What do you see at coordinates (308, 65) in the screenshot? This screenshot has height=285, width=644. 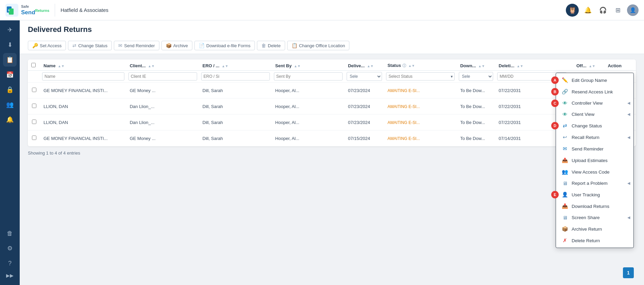 I see `header-sent-by: Sent By ▲▼` at bounding box center [308, 65].